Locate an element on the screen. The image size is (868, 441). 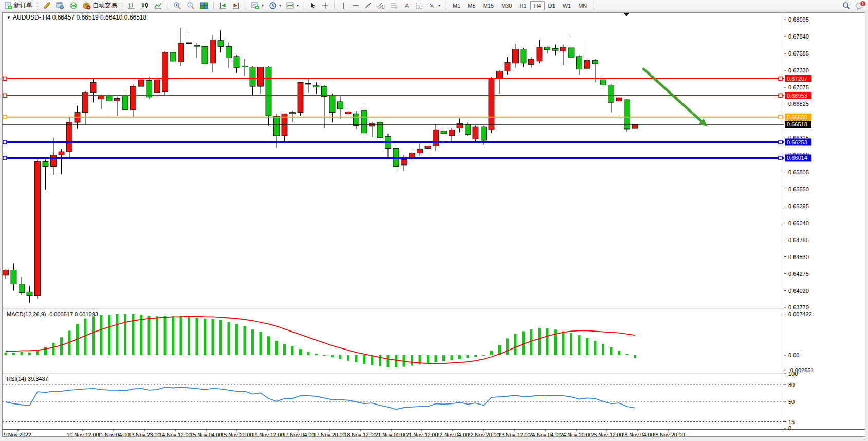
tile-windows-icon is located at coordinates (204, 6).